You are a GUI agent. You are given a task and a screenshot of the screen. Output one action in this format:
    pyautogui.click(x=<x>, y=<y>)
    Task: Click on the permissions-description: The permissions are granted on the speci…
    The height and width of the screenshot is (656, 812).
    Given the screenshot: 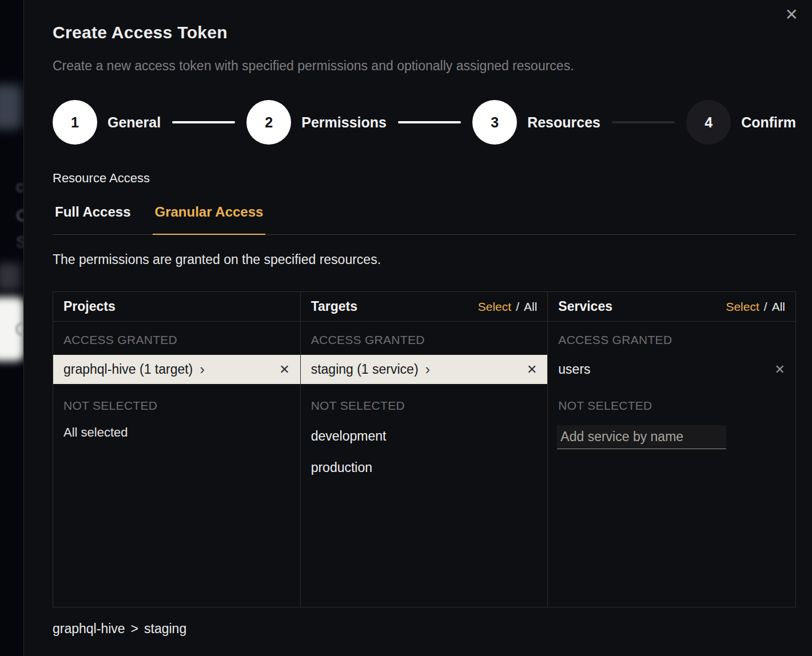 What is the action you would take?
    pyautogui.click(x=424, y=259)
    